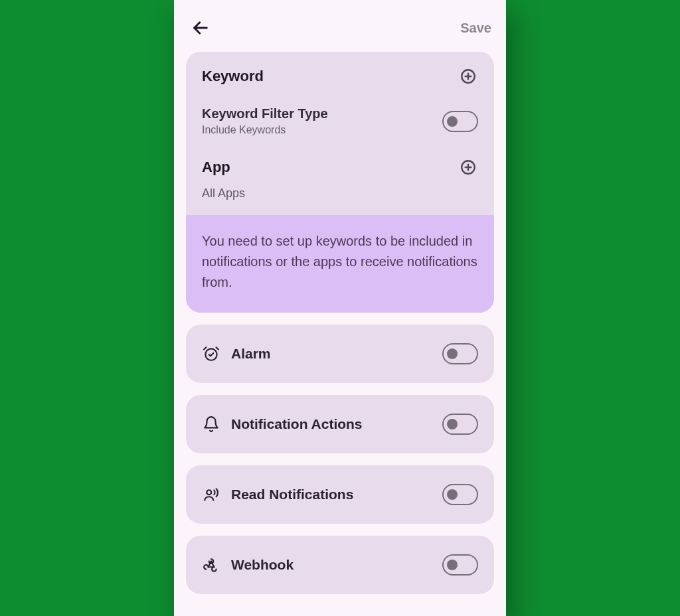  What do you see at coordinates (460, 565) in the screenshot?
I see `webhook-toggle` at bounding box center [460, 565].